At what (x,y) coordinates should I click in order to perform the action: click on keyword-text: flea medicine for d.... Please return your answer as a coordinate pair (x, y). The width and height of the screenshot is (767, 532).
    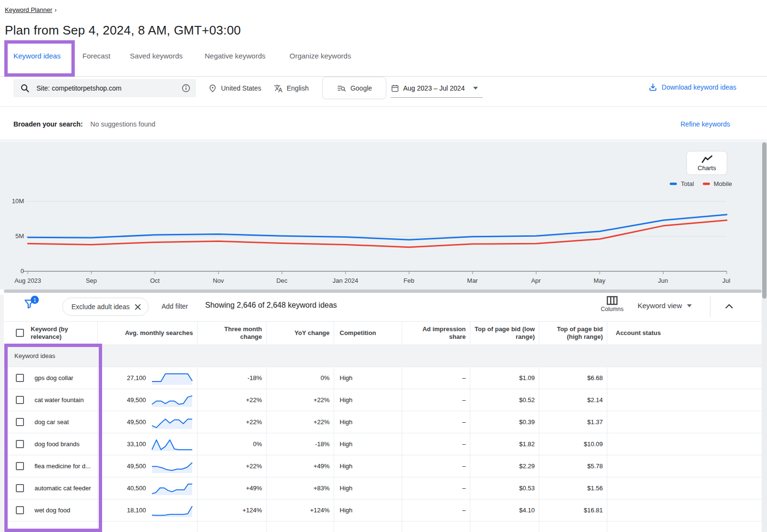
    Looking at the image, I should click on (62, 466).